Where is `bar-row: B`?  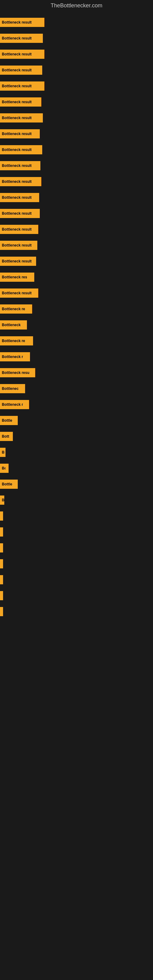 bar-row: B is located at coordinates (76, 452).